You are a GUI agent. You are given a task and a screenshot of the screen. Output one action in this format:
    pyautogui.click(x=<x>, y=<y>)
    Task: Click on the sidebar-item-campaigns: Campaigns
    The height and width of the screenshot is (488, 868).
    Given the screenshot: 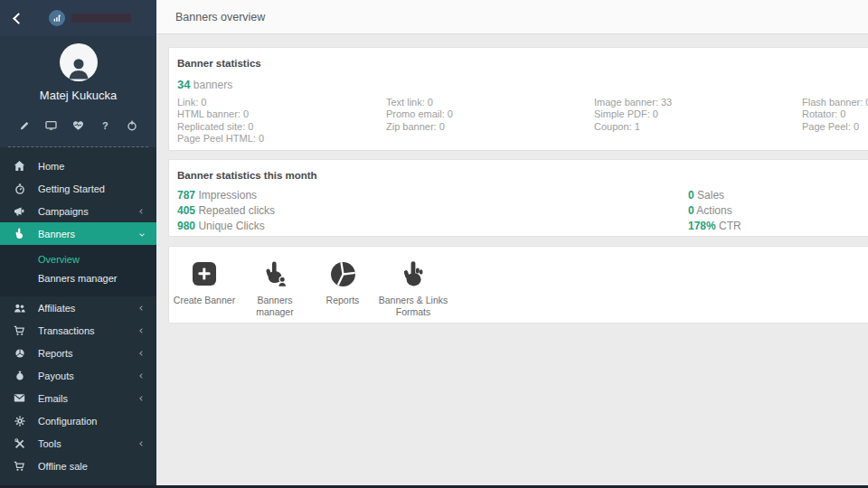 What is the action you would take?
    pyautogui.click(x=78, y=211)
    